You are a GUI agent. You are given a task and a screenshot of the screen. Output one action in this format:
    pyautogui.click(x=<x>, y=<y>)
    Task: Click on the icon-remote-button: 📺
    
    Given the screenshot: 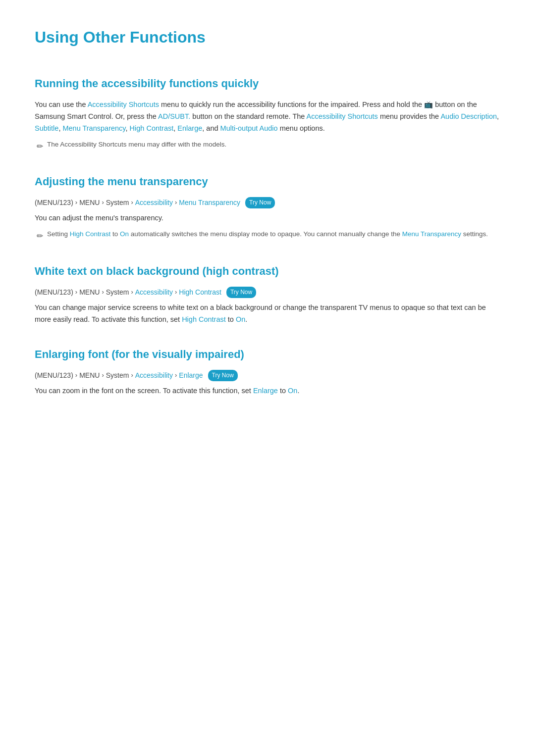 What is the action you would take?
    pyautogui.click(x=428, y=104)
    